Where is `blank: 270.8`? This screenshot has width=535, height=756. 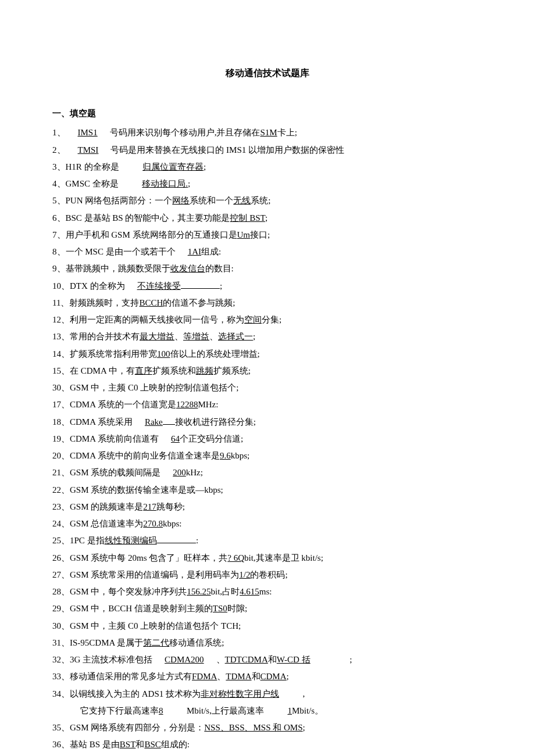
blank: 270.8 is located at coordinates (153, 524).